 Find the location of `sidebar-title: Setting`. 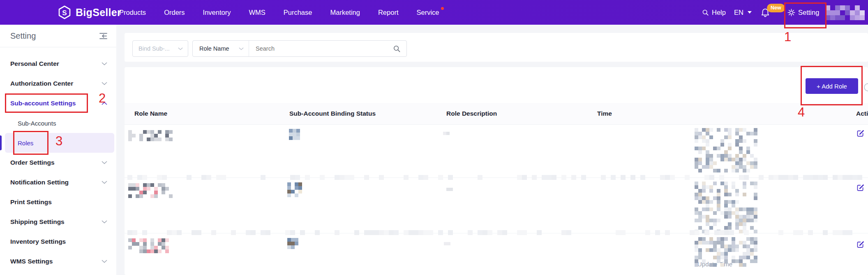

sidebar-title: Setting is located at coordinates (23, 36).